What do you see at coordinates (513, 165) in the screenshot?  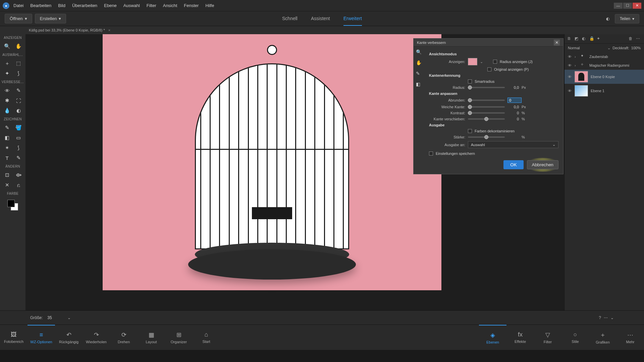 I see `ok-button: OK` at bounding box center [513, 165].